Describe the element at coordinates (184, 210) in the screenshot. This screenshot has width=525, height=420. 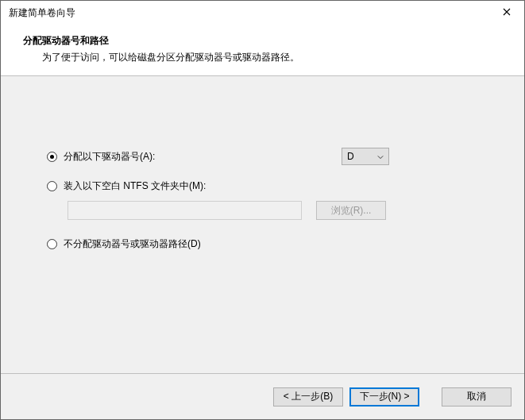
I see `mount-path-input` at that location.